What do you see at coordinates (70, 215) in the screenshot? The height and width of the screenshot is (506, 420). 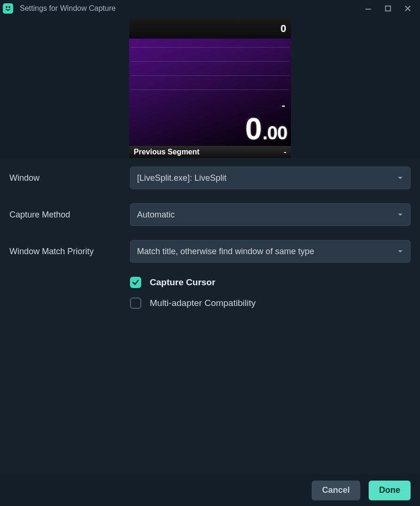 I see `capture-method-label: Capture Method` at bounding box center [70, 215].